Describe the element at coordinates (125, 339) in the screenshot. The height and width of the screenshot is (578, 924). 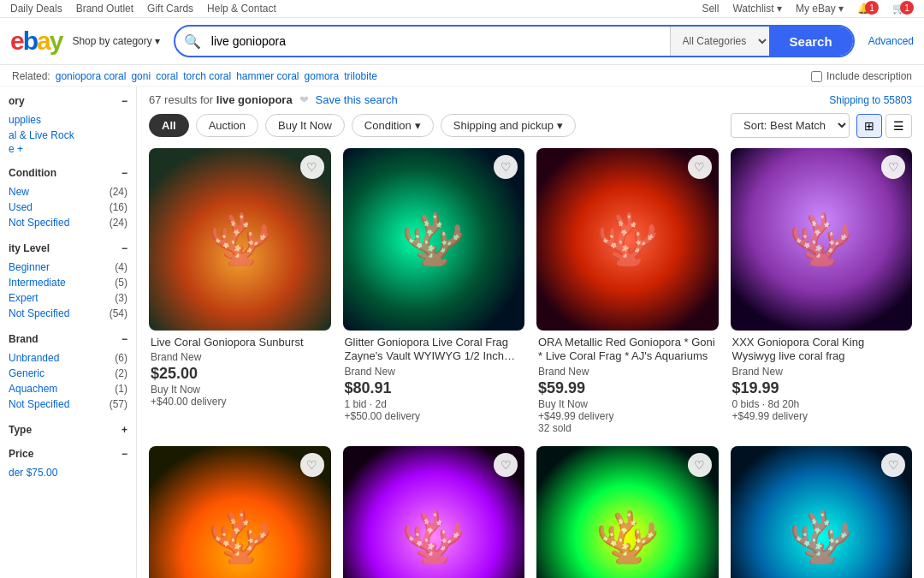
I see `collapse-brand-icon: −` at that location.